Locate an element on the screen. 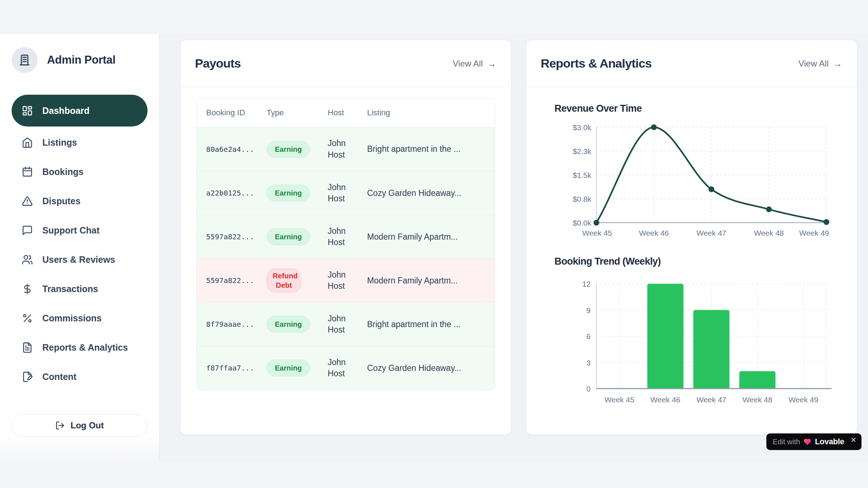 The height and width of the screenshot is (488, 868). sidebar-item-reports-analytics: Reports & Analytics is located at coordinates (80, 348).